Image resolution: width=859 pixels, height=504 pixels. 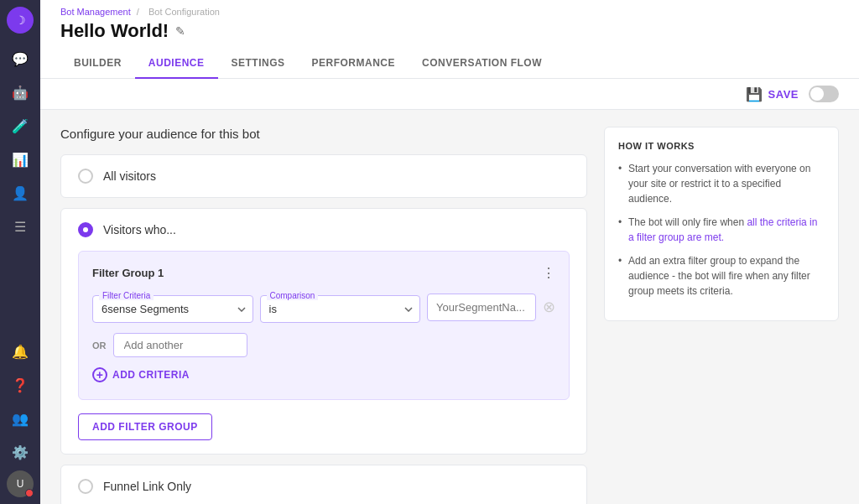 What do you see at coordinates (114, 31) in the screenshot?
I see `page-title: Hello World!` at bounding box center [114, 31].